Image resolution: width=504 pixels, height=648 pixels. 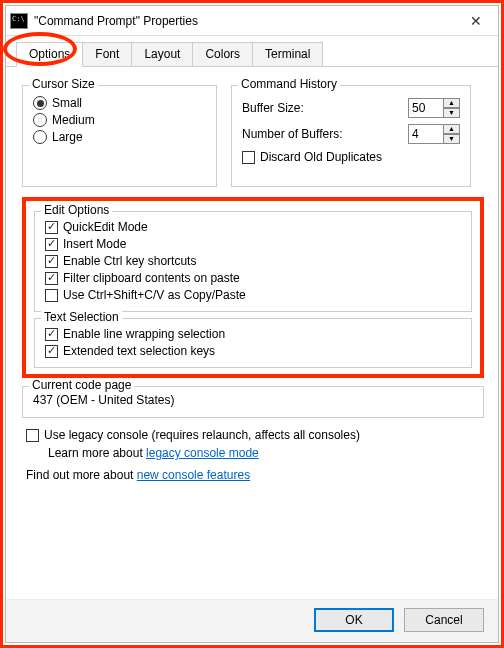 I want to click on command-history-title: Command History, so click(x=289, y=84).